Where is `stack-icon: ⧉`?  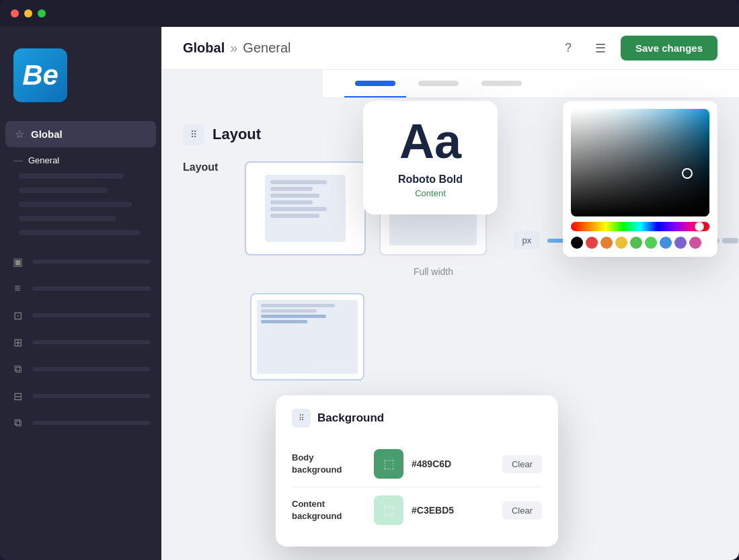
stack-icon: ⧉ is located at coordinates (17, 423).